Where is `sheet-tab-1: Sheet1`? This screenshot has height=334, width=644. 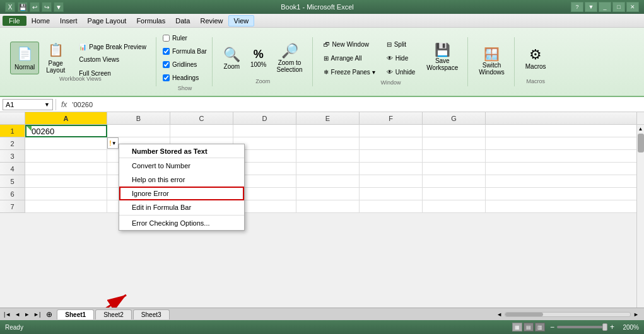 sheet-tab-1: Sheet1 is located at coordinates (76, 314).